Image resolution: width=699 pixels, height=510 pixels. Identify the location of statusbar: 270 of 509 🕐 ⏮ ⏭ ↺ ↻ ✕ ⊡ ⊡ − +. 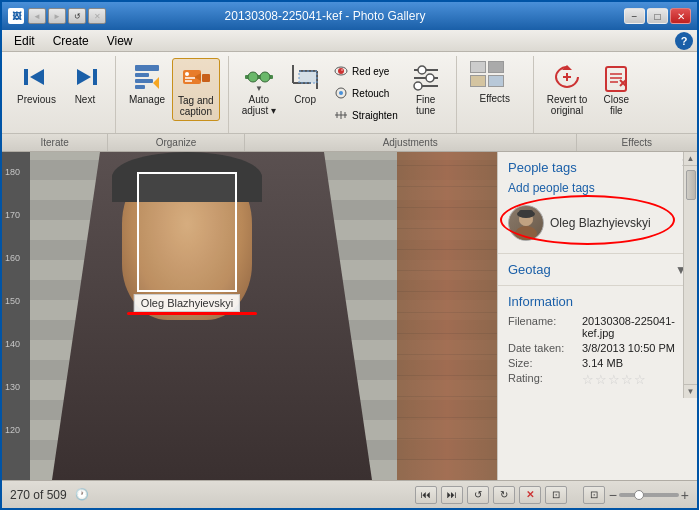
(350, 494).